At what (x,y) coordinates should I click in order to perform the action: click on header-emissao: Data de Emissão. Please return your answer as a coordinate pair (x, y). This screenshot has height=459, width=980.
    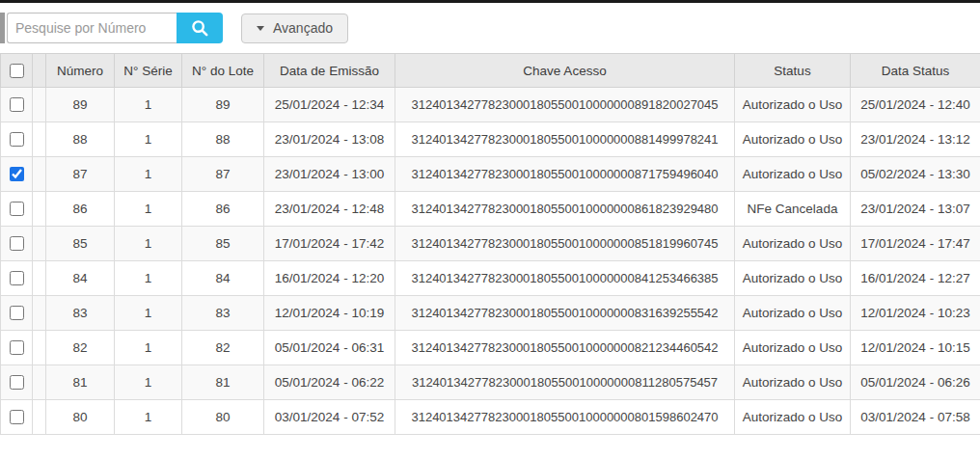
    Looking at the image, I should click on (330, 71).